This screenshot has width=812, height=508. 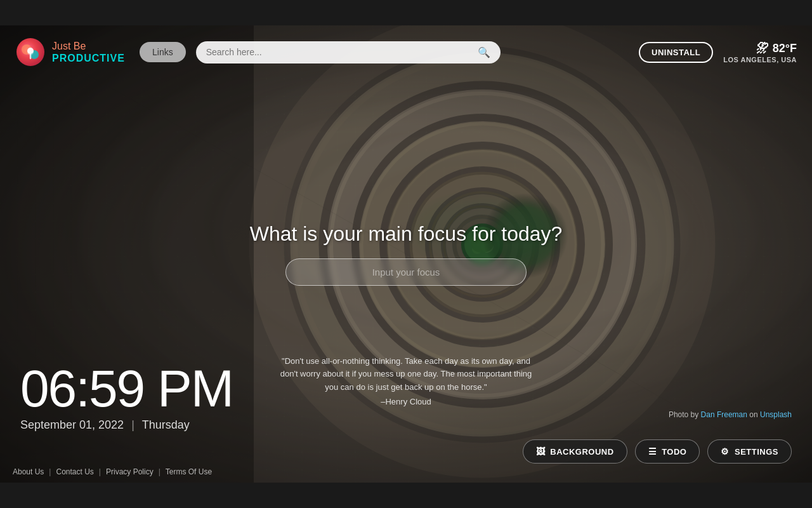 What do you see at coordinates (189, 472) in the screenshot?
I see `footer-terms-of-use: Terms Of Use` at bounding box center [189, 472].